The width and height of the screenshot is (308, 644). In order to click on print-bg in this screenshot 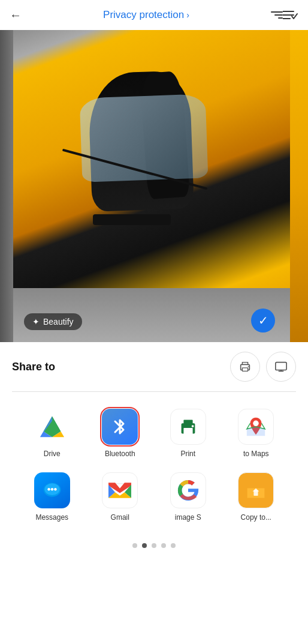, I will do `click(188, 427)`.